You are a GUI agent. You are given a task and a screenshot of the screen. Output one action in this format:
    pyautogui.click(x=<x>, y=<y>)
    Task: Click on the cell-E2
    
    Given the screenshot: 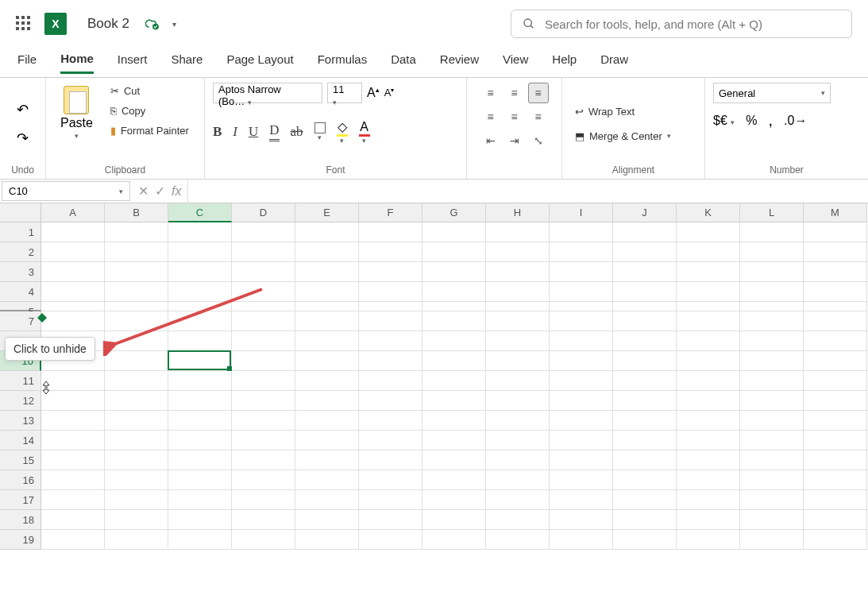 What is the action you would take?
    pyautogui.click(x=327, y=253)
    